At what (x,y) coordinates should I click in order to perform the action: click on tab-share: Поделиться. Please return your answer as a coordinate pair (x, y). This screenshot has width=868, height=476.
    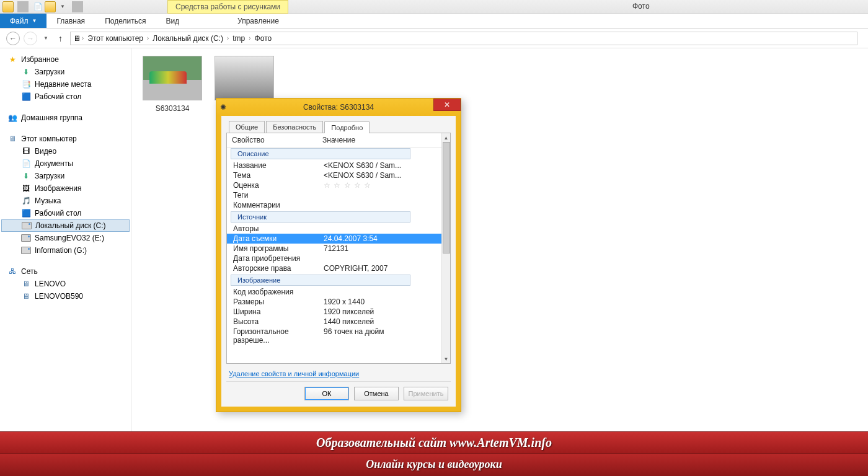
    Looking at the image, I should click on (125, 21).